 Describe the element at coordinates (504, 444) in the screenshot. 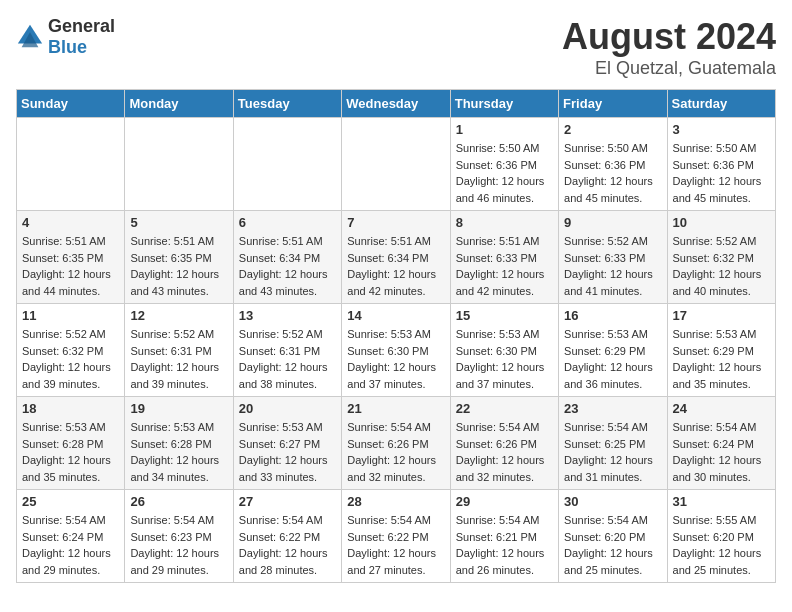

I see `calendar-day-cell: 22Sunrise: 5:54 AMSunset: 6:26 PMDayligh…` at that location.